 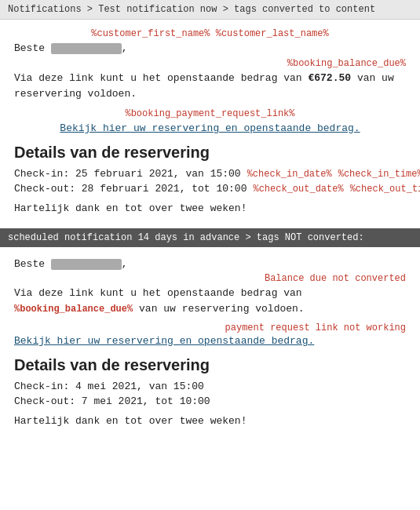 What do you see at coordinates (210, 63) in the screenshot?
I see `tag-balance-line: %booking_balance_due%` at bounding box center [210, 63].